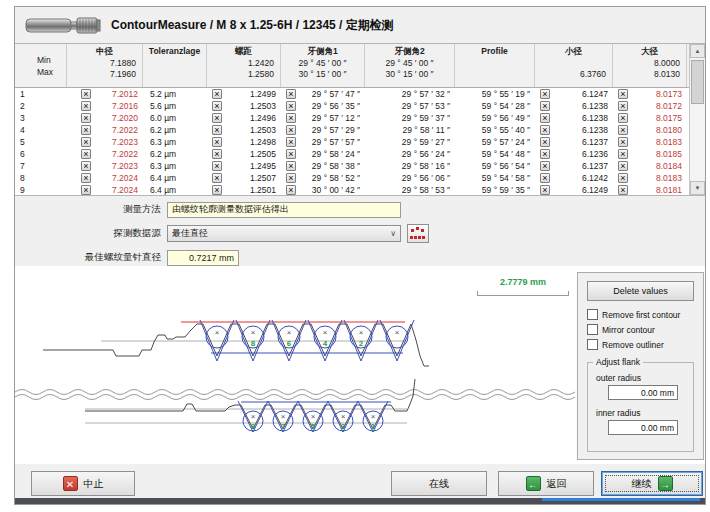 The width and height of the screenshot is (710, 512). Describe the element at coordinates (697, 120) in the screenshot. I see `table-scrollbar: ▲ ▼` at that location.